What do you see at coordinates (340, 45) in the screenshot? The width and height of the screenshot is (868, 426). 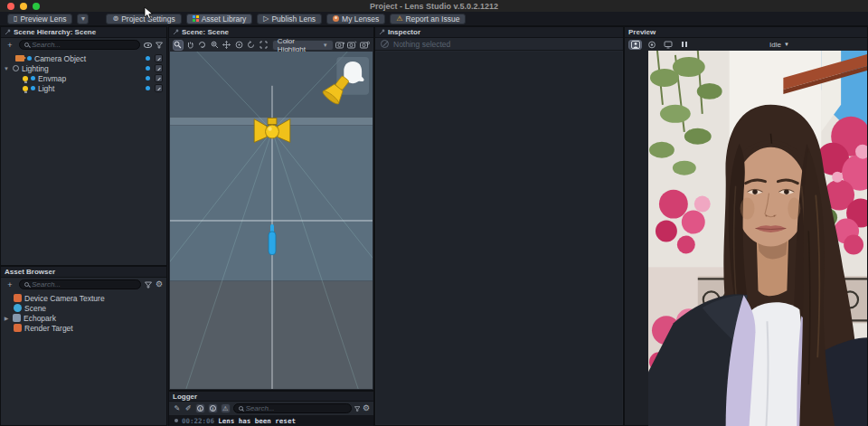 I see `camera-add-button` at bounding box center [340, 45].